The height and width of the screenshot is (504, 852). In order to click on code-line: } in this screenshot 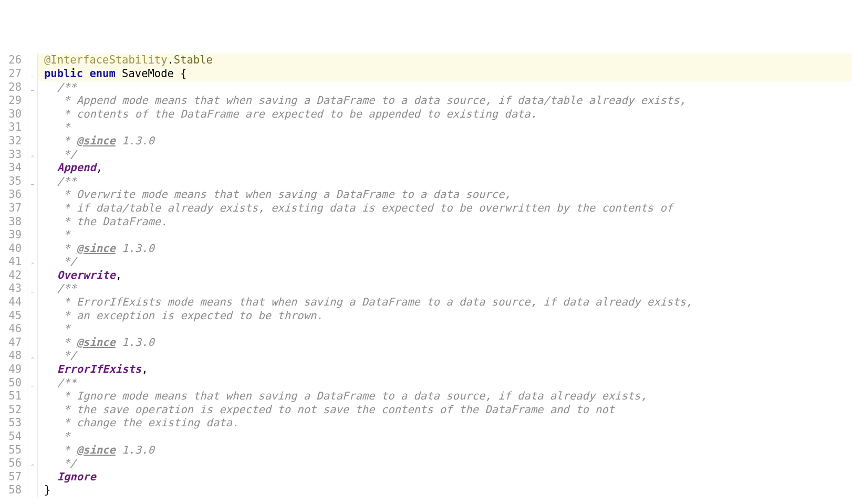, I will do `click(448, 490)`.